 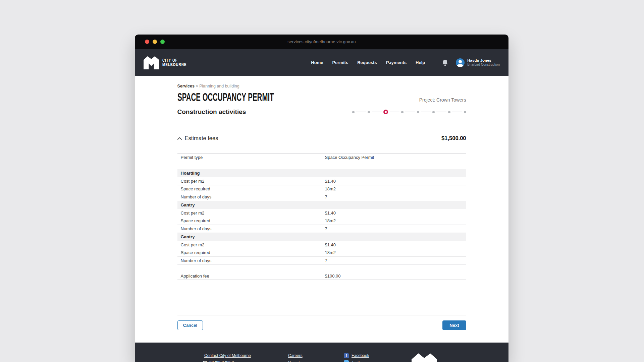 What do you see at coordinates (251, 205) in the screenshot?
I see `fee-group-header-2-label: Gantry` at bounding box center [251, 205].